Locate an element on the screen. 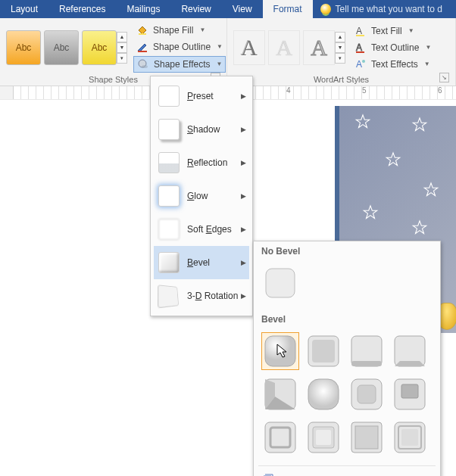 This screenshot has width=456, height=476. fx-item-glow: Glow ▶ is located at coordinates (201, 196).